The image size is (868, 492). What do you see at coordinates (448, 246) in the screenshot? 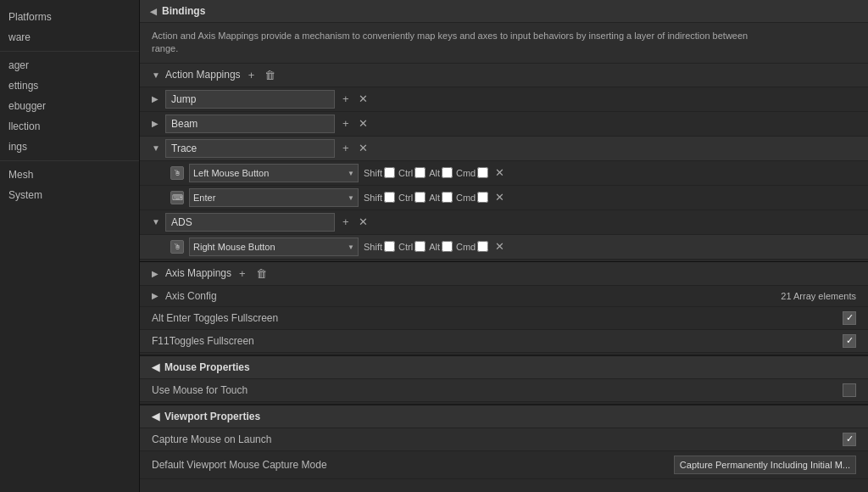
I see `rmb-alt-checkbox` at bounding box center [448, 246].